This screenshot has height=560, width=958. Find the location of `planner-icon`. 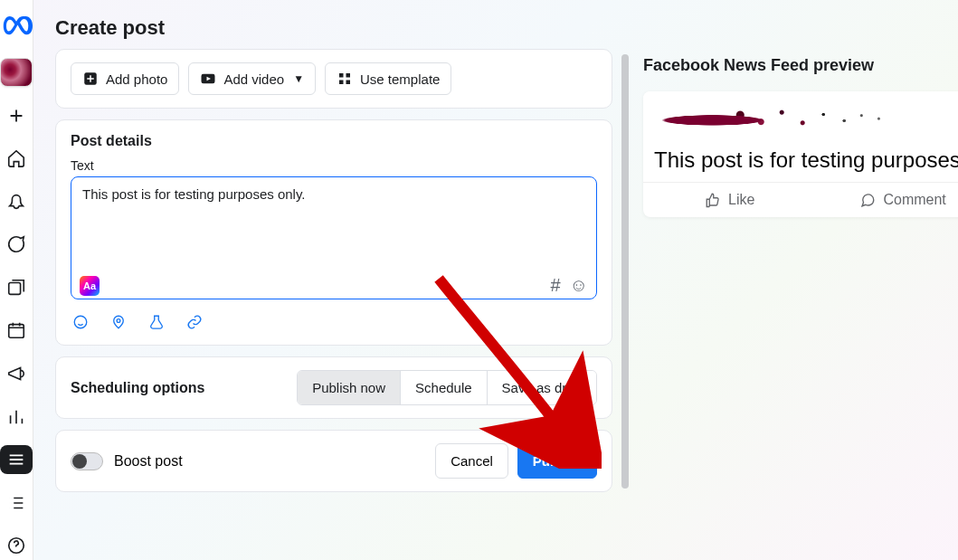

planner-icon is located at coordinates (16, 331).